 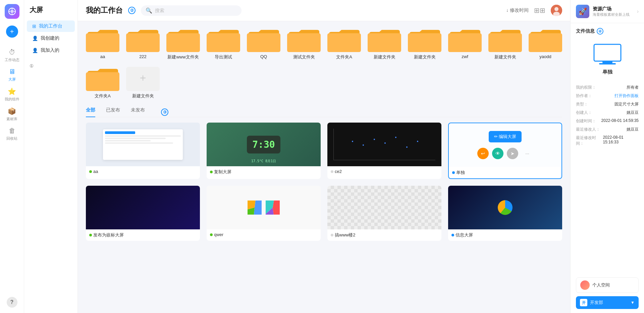 What do you see at coordinates (183, 57) in the screenshot?
I see `folder-name: 新建www文件夹` at bounding box center [183, 57].